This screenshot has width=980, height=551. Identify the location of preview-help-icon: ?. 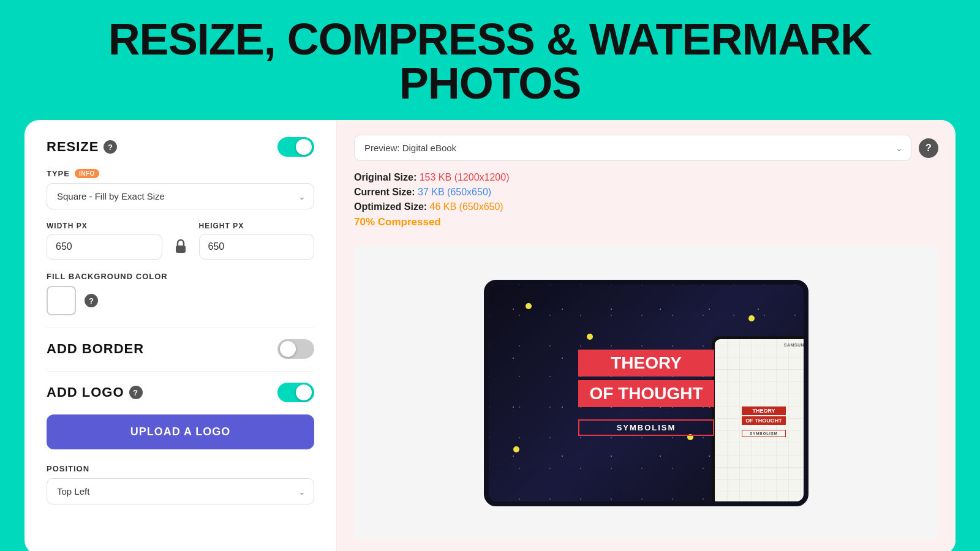
(929, 148).